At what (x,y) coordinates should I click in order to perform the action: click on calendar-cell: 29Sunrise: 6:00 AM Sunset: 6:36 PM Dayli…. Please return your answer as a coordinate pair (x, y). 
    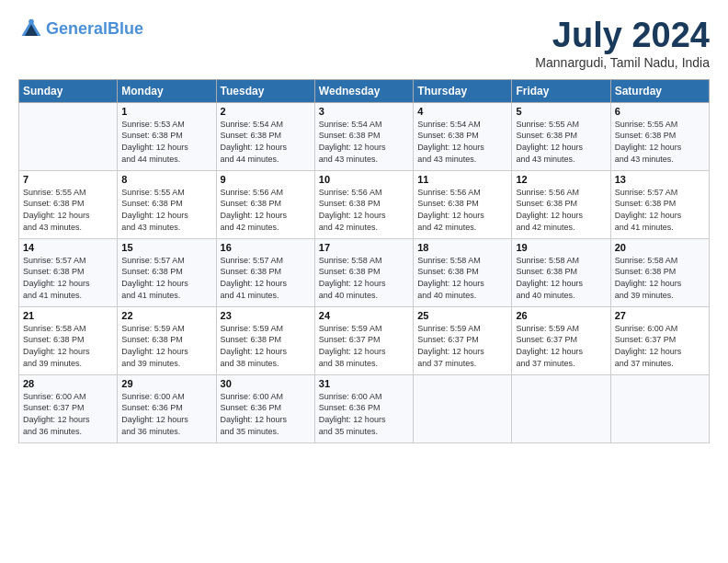
    Looking at the image, I should click on (167, 408).